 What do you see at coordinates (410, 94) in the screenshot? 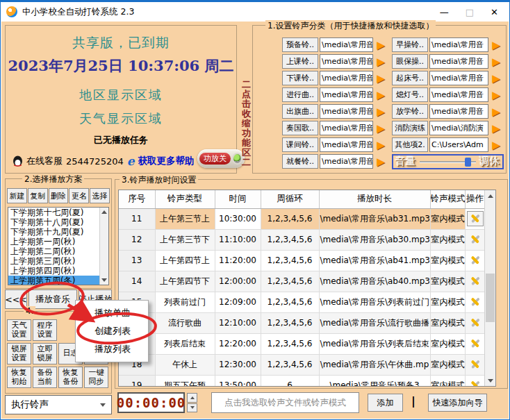
I see `category-button: 熄灯号..` at bounding box center [410, 94].